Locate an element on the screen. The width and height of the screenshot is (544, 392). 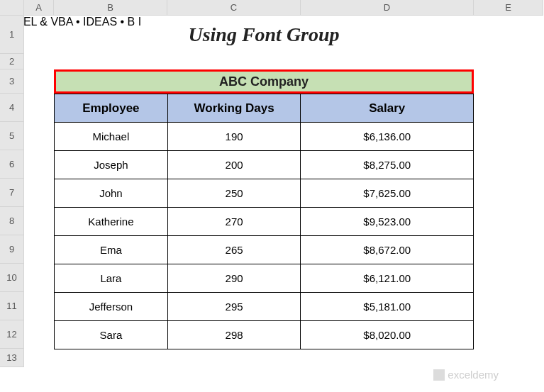
row-header-6: 6 is located at coordinates (12, 164).